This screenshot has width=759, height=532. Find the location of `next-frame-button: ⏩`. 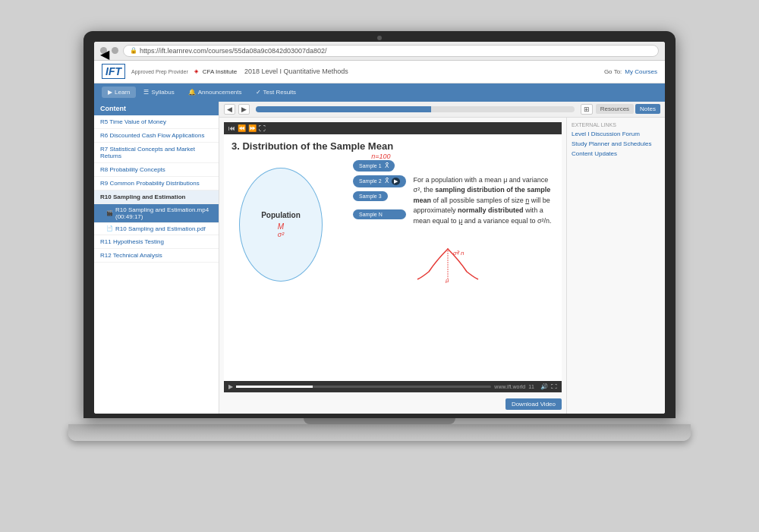

next-frame-button: ⏩ is located at coordinates (252, 128).